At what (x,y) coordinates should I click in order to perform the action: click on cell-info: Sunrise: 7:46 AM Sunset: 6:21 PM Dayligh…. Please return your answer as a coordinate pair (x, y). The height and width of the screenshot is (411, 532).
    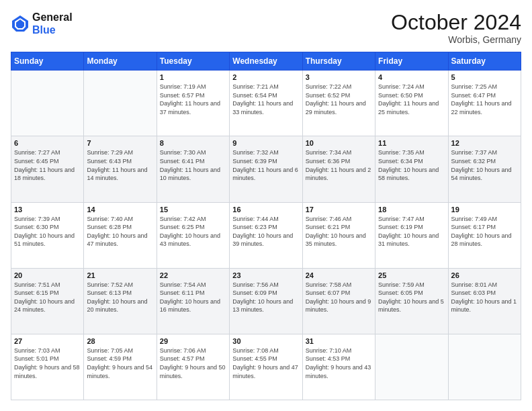
    Looking at the image, I should click on (339, 232).